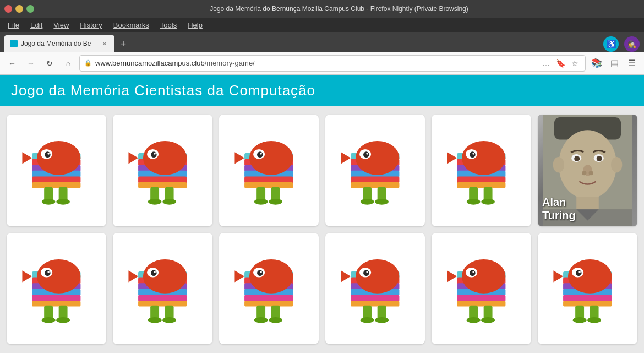 The width and height of the screenshot is (644, 353). Describe the element at coordinates (123, 44) in the screenshot. I see `new-tab-button: +` at that location.